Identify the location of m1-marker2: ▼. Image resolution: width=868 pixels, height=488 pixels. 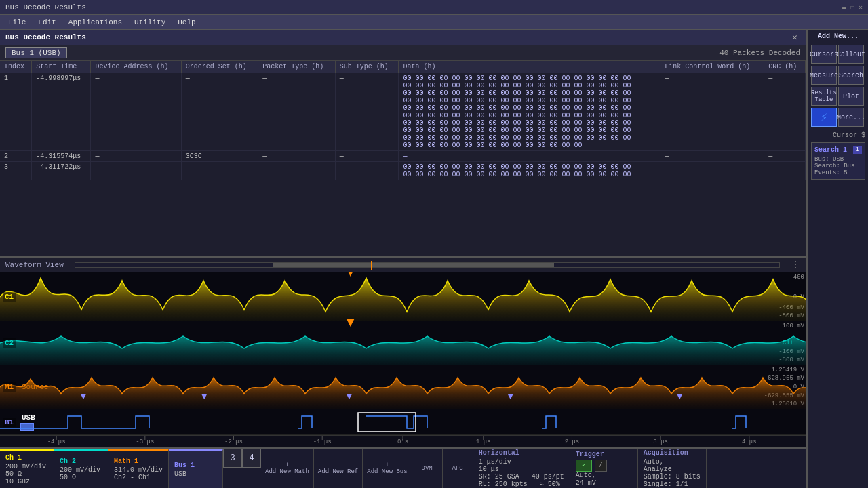
(204, 396).